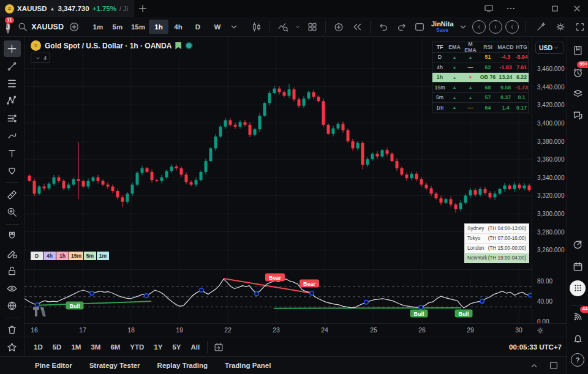 Image resolution: width=588 pixels, height=374 pixels. What do you see at coordinates (38, 347) in the screenshot?
I see `range-button-1D: 1D` at bounding box center [38, 347].